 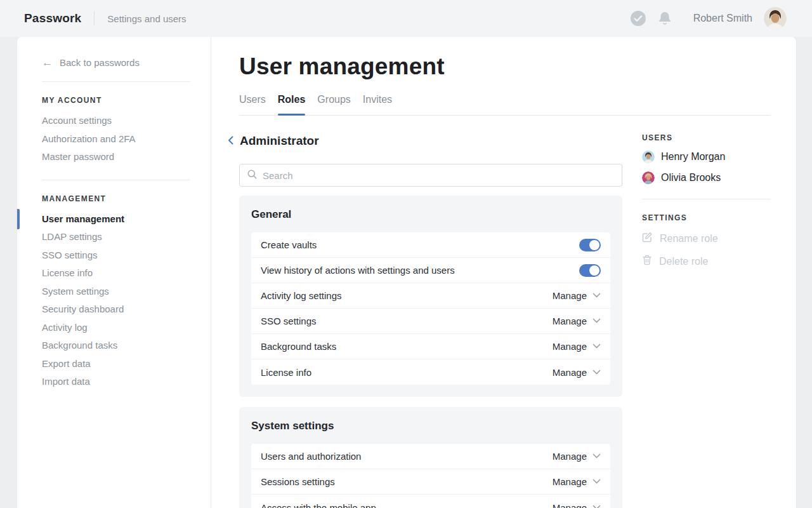 What do you see at coordinates (577, 296) in the screenshot?
I see `manage-dropdown-activity-log: Manage` at bounding box center [577, 296].